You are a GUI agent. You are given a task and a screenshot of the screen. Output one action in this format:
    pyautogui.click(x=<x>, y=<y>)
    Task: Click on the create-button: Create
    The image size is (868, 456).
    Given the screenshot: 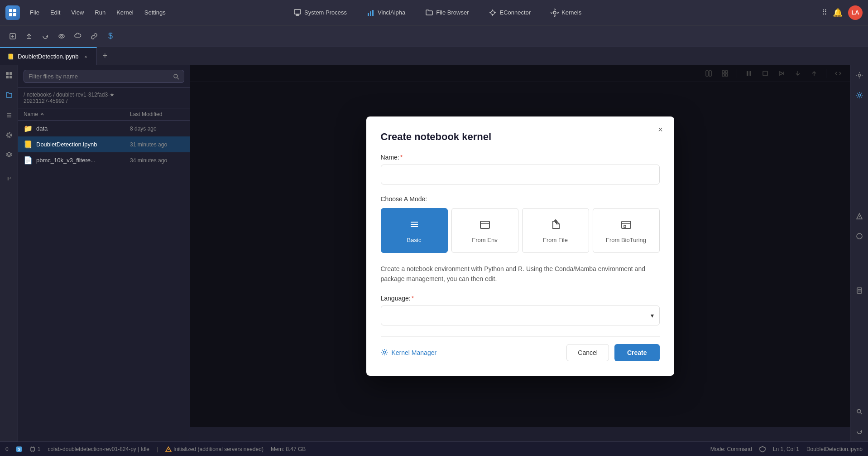 What is the action you would take?
    pyautogui.click(x=637, y=353)
    